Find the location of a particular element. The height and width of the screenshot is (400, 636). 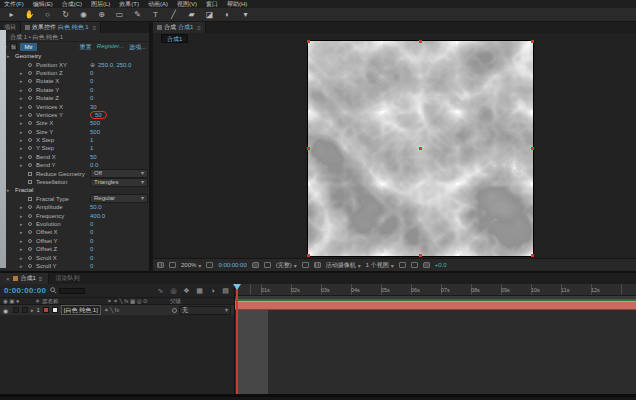

effect-parameter-row: ▸ Scroll X 0 is located at coordinates (74, 257).